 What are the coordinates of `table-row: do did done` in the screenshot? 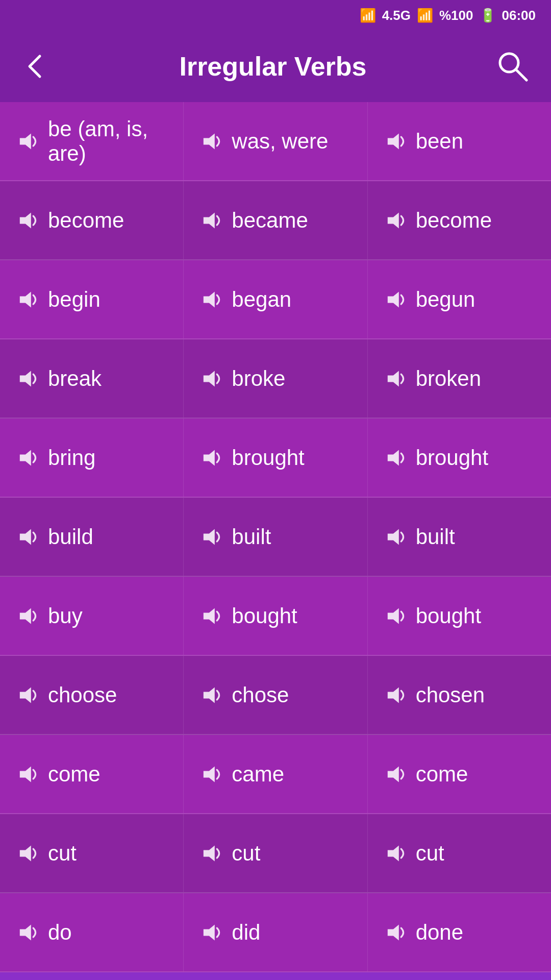 It's located at (276, 933).